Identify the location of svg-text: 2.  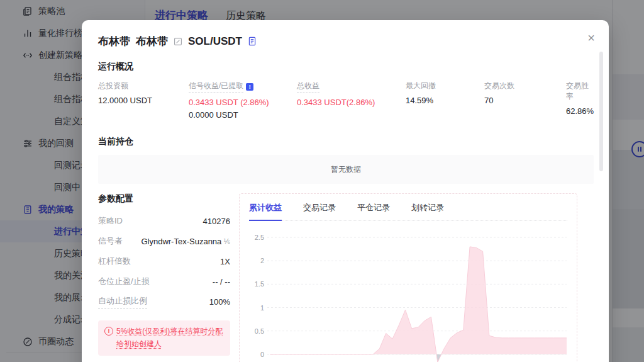
(262, 261).